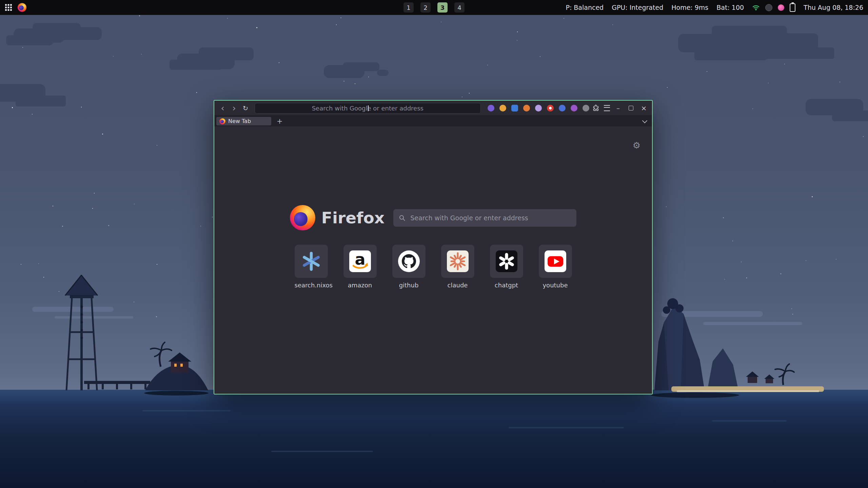 This screenshot has width=868, height=488. I want to click on tile-label: chatgpt, so click(507, 285).